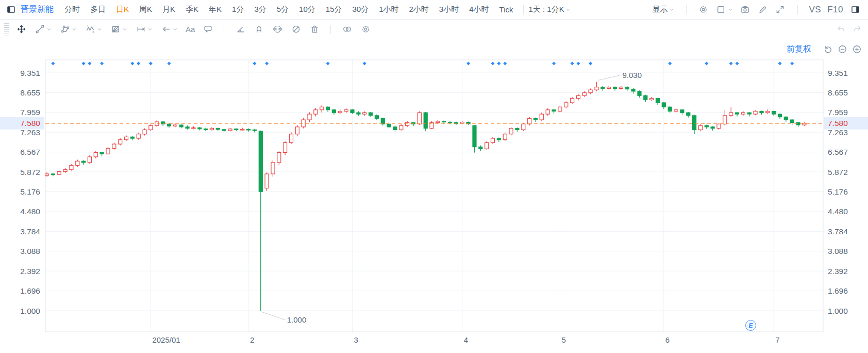 The height and width of the screenshot is (353, 868). Describe the element at coordinates (30, 93) in the screenshot. I see `svg-text: 8.655` at that location.